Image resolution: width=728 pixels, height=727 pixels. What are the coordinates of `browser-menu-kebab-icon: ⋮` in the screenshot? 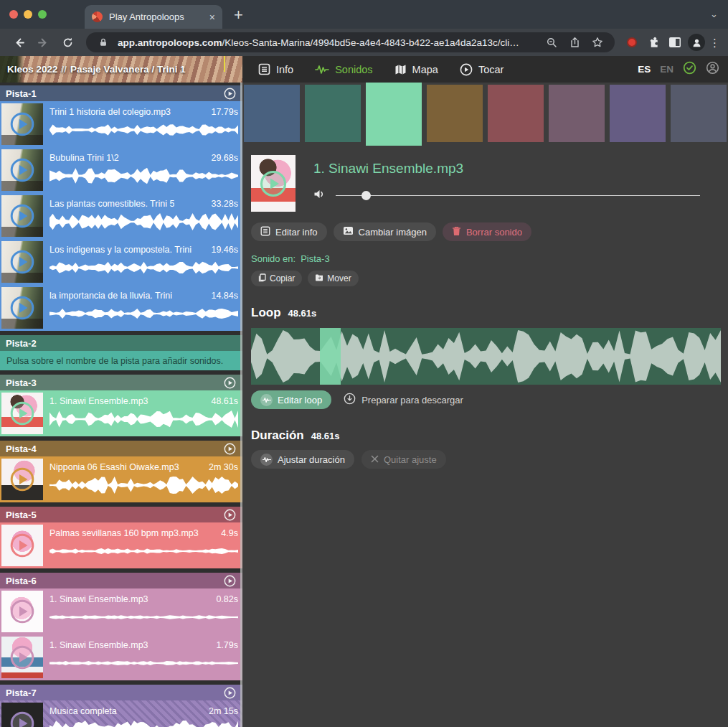 It's located at (714, 43).